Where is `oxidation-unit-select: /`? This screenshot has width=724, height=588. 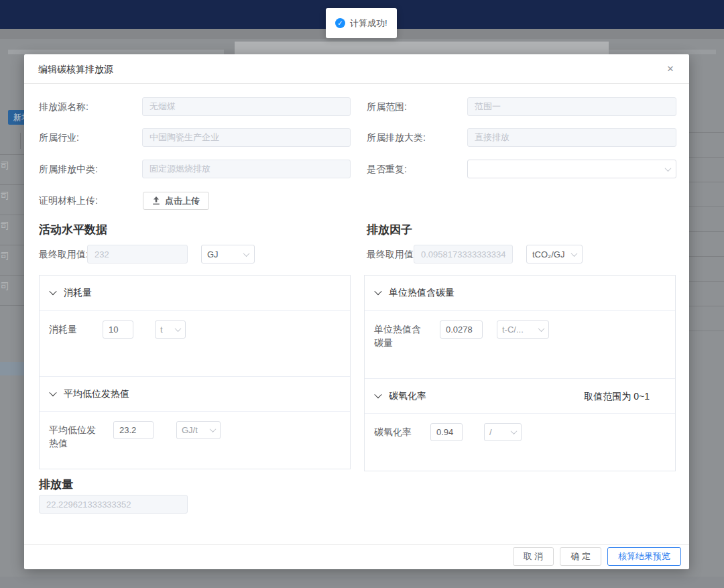
oxidation-unit-select: / is located at coordinates (503, 432).